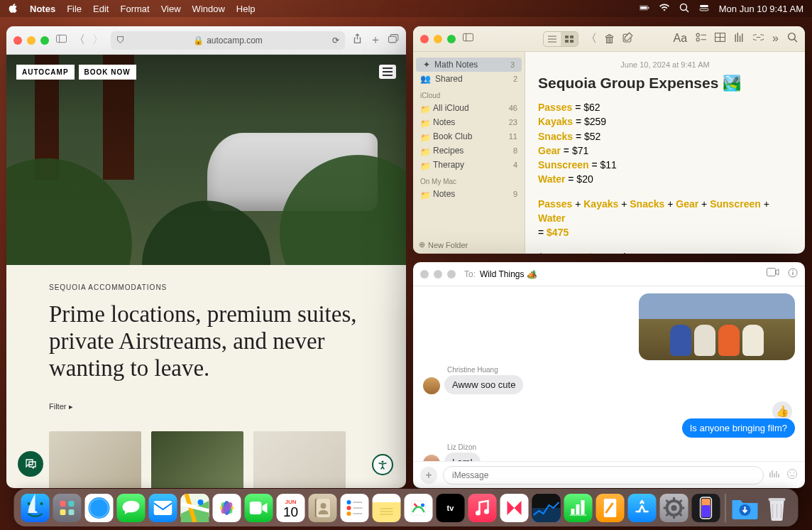 The width and height of the screenshot is (812, 530). Describe the element at coordinates (468, 122) in the screenshot. I see `sidebar-item-notes: 📁Notes23` at that location.